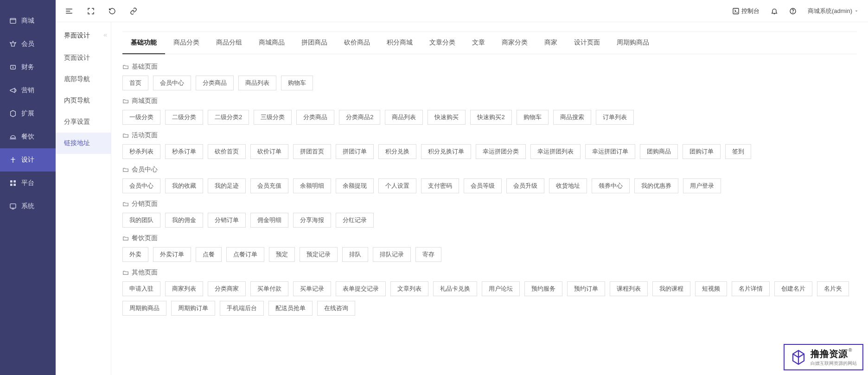  What do you see at coordinates (228, 117) in the screenshot?
I see `link-chip: 二级分类2` at bounding box center [228, 117].